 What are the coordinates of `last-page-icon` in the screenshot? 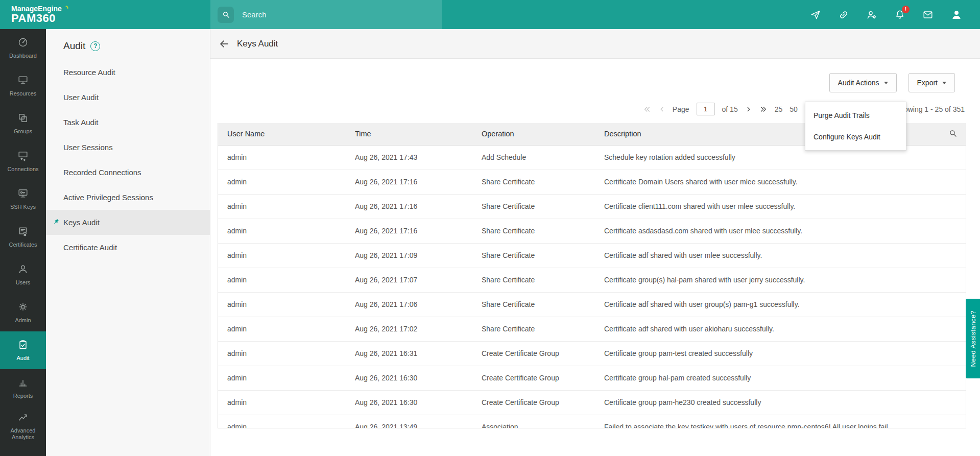 It's located at (763, 109).